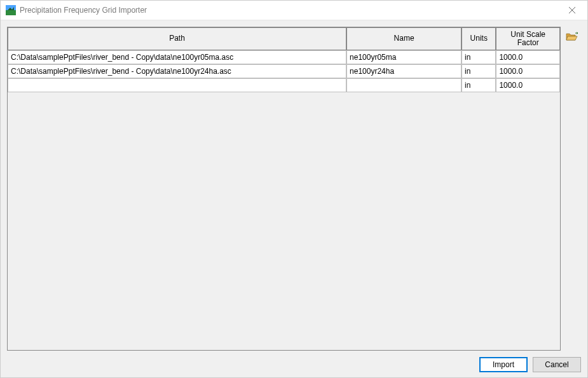 The height and width of the screenshot is (378, 588). What do you see at coordinates (572, 10) in the screenshot?
I see `window-close-button` at bounding box center [572, 10].